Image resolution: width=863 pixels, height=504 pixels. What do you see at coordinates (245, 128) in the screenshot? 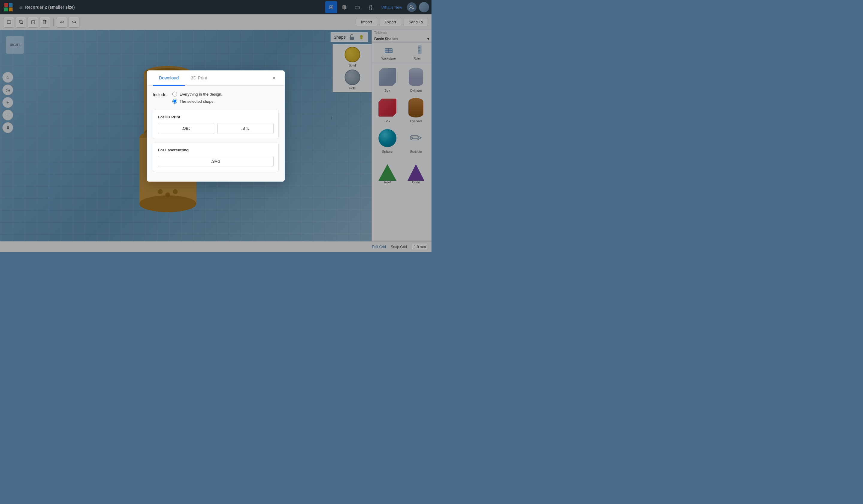
I see `stl-download-button: .STL` at bounding box center [245, 128].